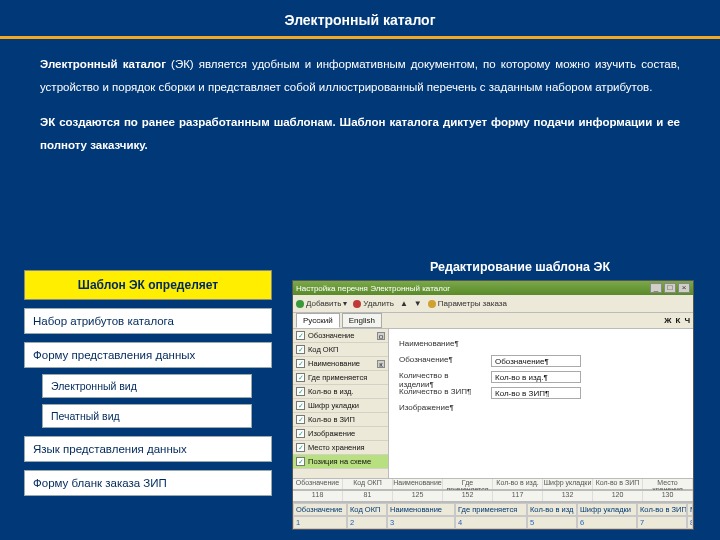 Image resolution: width=720 pixels, height=540 pixels. I want to click on lang-tab-ru: Русский, so click(318, 320).